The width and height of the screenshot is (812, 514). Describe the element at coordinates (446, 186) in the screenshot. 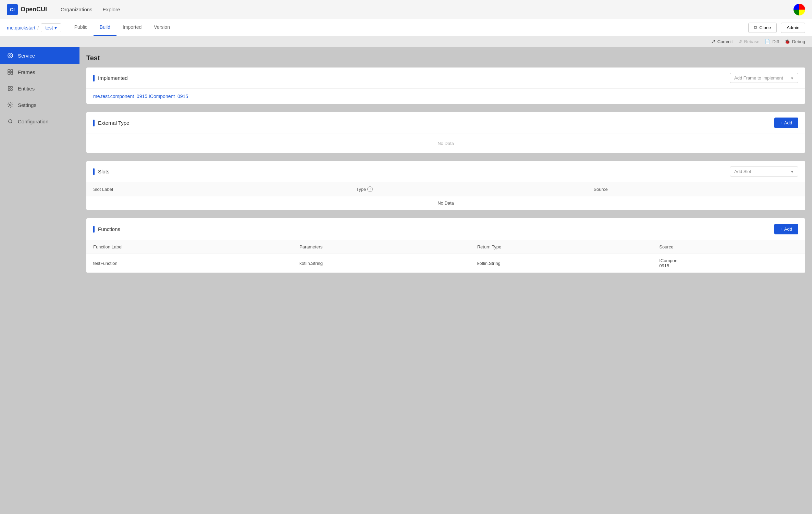

I see `slots-section: Slots Add Slot Slot Label Type` at that location.